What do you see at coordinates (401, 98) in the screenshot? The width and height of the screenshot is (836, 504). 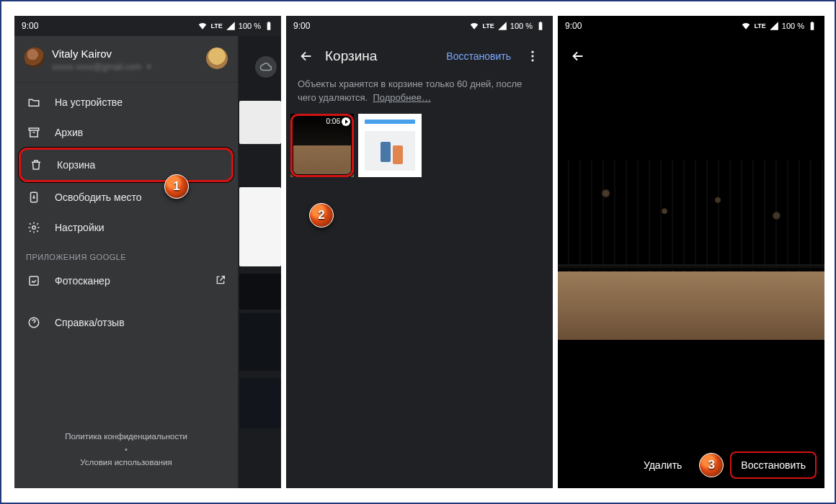 I see `learn-more-link: Подробнее…` at bounding box center [401, 98].